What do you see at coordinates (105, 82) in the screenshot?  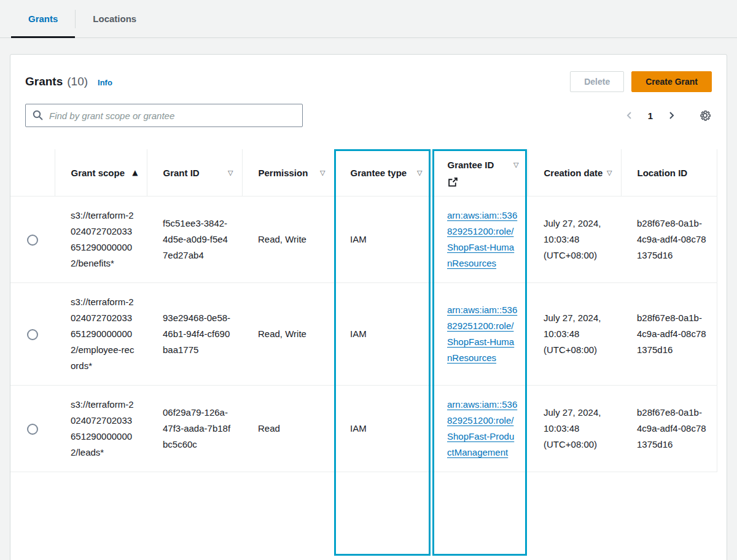 I see `info-link: Info` at bounding box center [105, 82].